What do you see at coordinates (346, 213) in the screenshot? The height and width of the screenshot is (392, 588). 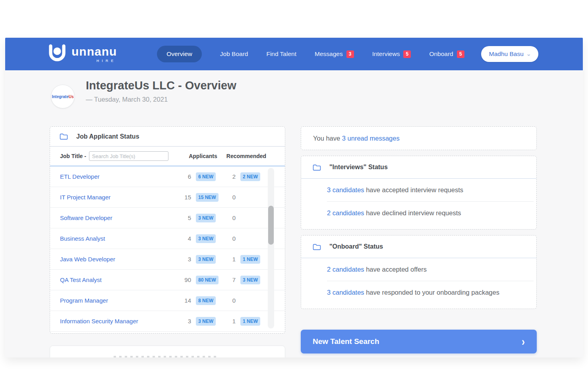 I see `declined-interviews-link: 2 candidates` at bounding box center [346, 213].